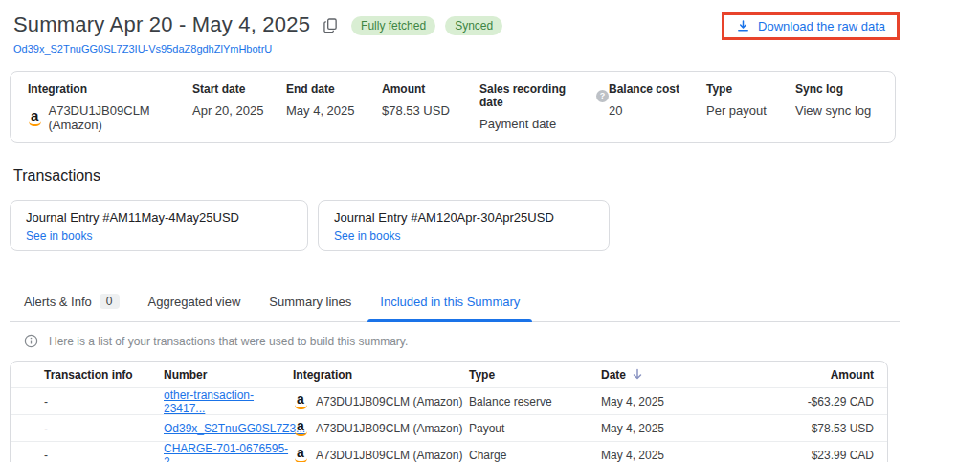  Describe the element at coordinates (431, 89) in the screenshot. I see `amount-label: Amount` at that location.